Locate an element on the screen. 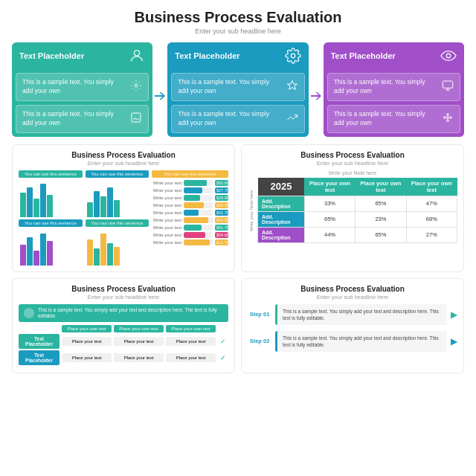 The image size is (476, 476). chart-col-2-label: You can use this sentence is located at coordinates (118, 174).